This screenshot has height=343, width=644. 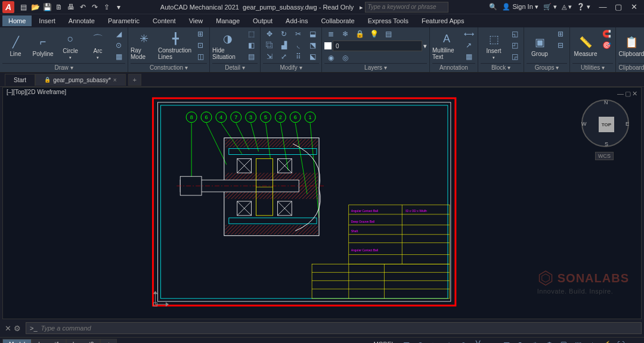 I want to click on menu-featured-apps: Featured Apps, so click(x=443, y=21).